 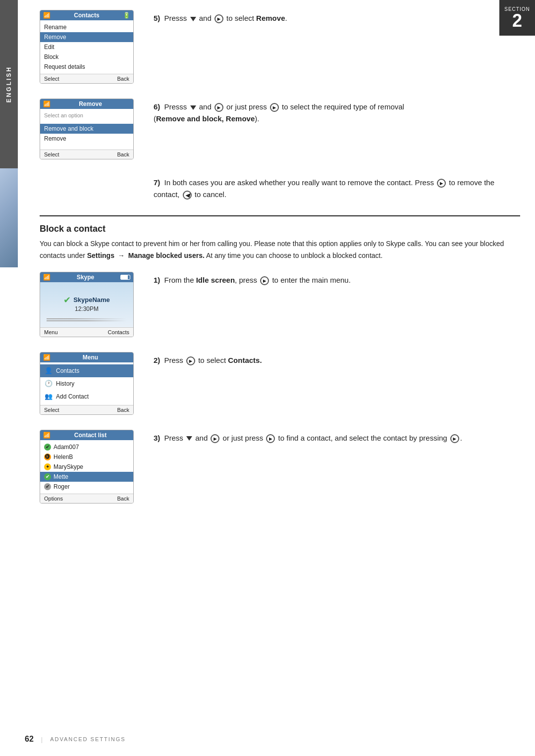 What do you see at coordinates (87, 47) in the screenshot?
I see `contacts-menu-body: Rename Remove Edit Block Request details` at bounding box center [87, 47].